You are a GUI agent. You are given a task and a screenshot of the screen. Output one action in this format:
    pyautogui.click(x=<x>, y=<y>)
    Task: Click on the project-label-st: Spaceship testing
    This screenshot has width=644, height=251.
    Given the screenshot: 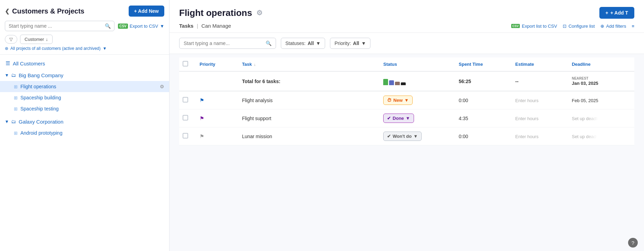 What is the action you would take?
    pyautogui.click(x=39, y=109)
    